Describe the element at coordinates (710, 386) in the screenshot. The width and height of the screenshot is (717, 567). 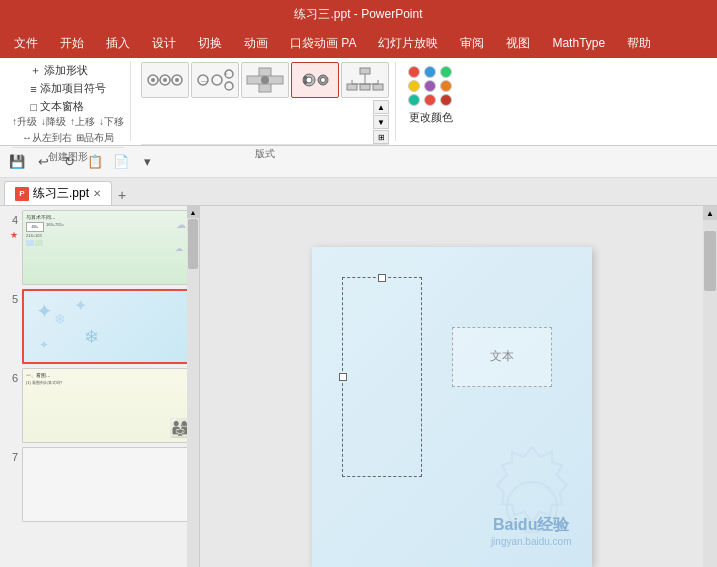
I see `canvas-scrollbar: ▲ ▼` at that location.